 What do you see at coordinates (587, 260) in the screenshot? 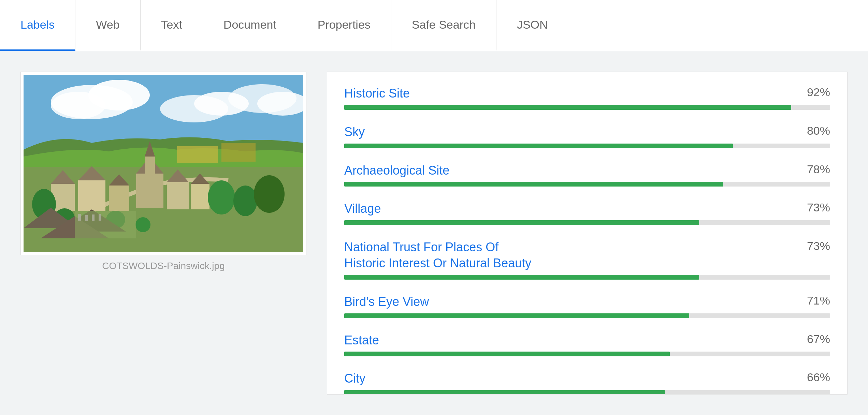
I see `label-item-4: National Trust For Places Of Historic In…` at bounding box center [587, 260].